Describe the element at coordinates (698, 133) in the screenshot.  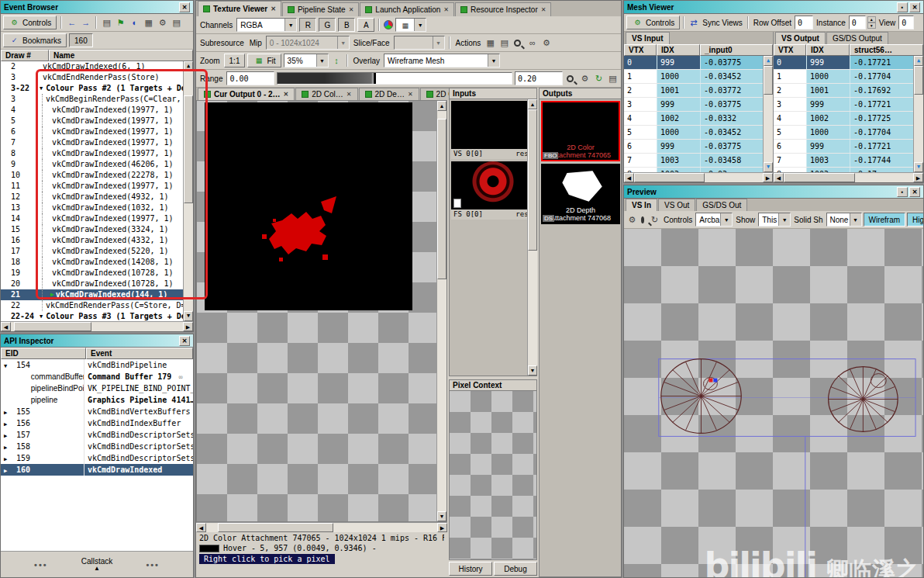
I see `mesh-data-row: 5 1000 -0.03452` at that location.